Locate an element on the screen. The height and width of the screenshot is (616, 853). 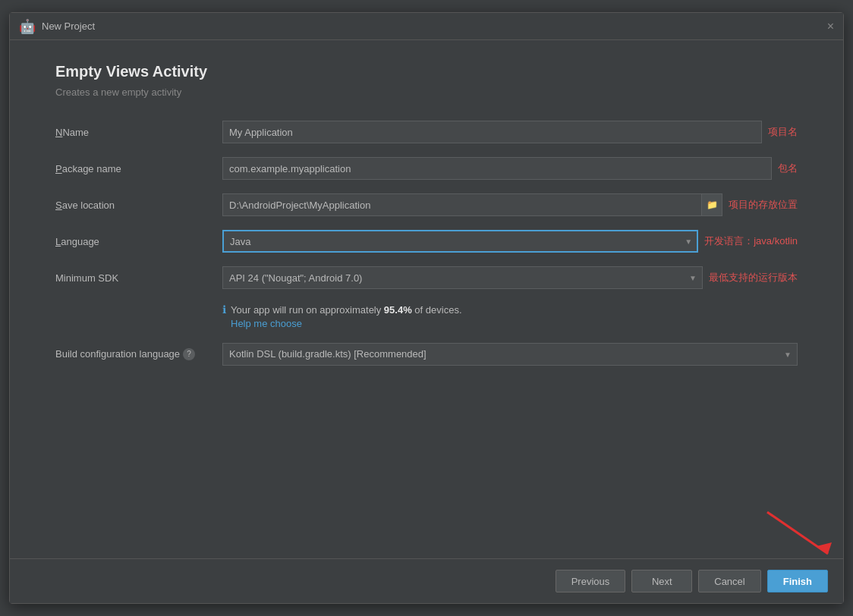
build-config-select-wrapper: Kotlin DSL (build.gradle.kts) [Recommend… is located at coordinates (510, 354).